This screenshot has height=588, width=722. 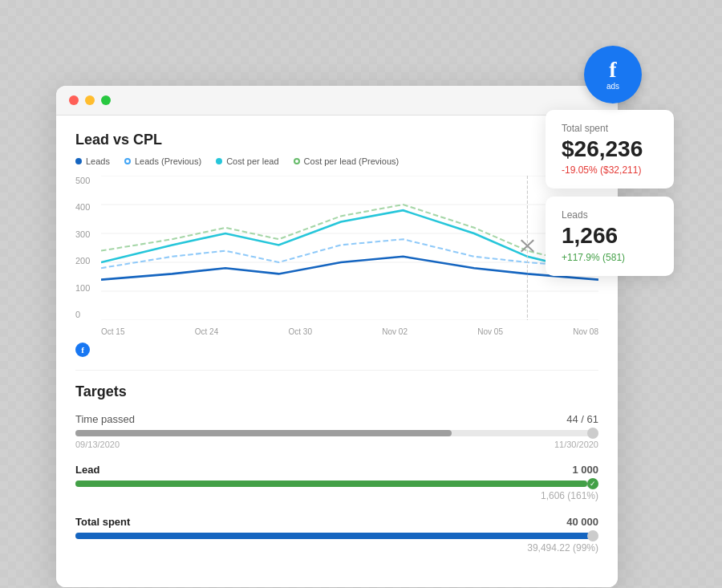 I want to click on stat-cards: Total spent $26,236 -19.05% ($32,211) Le…, so click(x=610, y=193).